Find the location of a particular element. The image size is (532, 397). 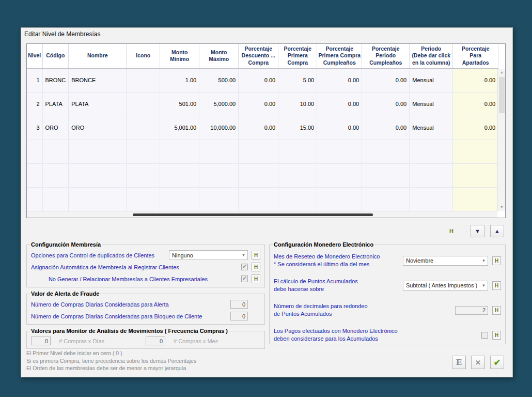

grid-column-header: Código is located at coordinates (56, 56).